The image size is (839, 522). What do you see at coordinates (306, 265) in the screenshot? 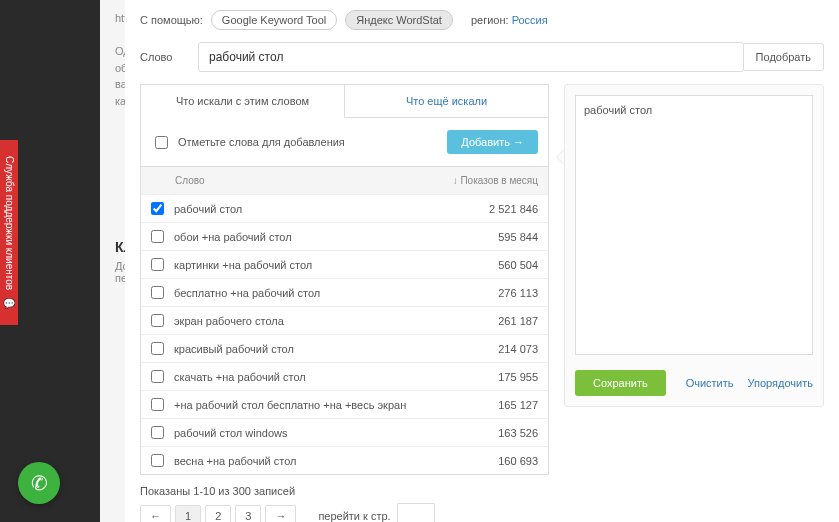
I see `row-word: картинки +на рабочий стол` at bounding box center [306, 265].